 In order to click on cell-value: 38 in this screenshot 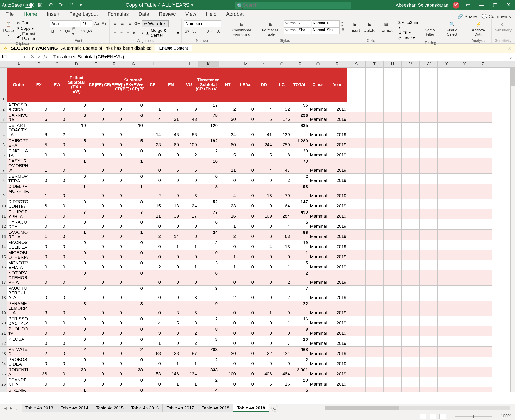, I will do `click(77, 372)`.